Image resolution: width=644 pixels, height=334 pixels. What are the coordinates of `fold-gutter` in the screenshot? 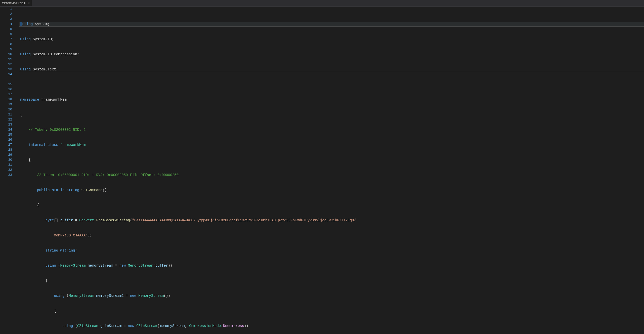 It's located at (17, 170).